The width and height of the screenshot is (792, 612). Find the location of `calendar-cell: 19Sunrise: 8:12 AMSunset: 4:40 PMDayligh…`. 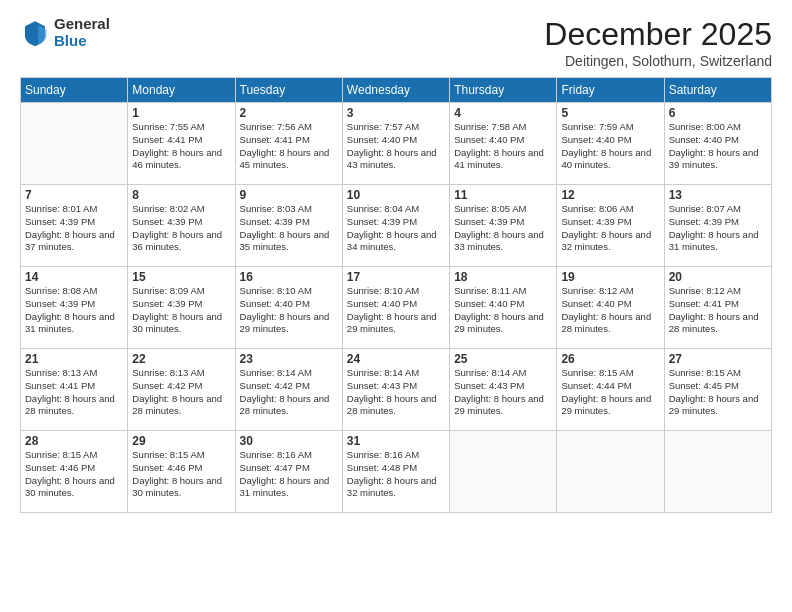

calendar-cell: 19Sunrise: 8:12 AMSunset: 4:40 PMDayligh… is located at coordinates (610, 308).